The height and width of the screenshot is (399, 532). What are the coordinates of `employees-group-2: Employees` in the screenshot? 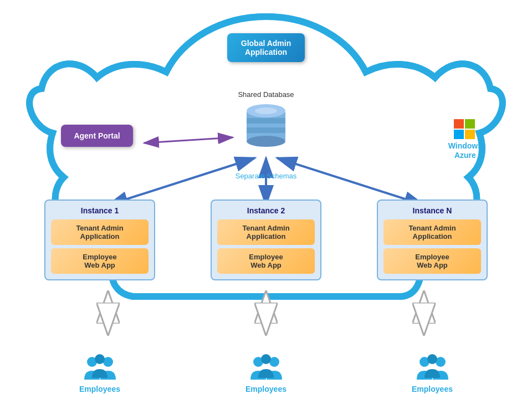 It's located at (266, 374).